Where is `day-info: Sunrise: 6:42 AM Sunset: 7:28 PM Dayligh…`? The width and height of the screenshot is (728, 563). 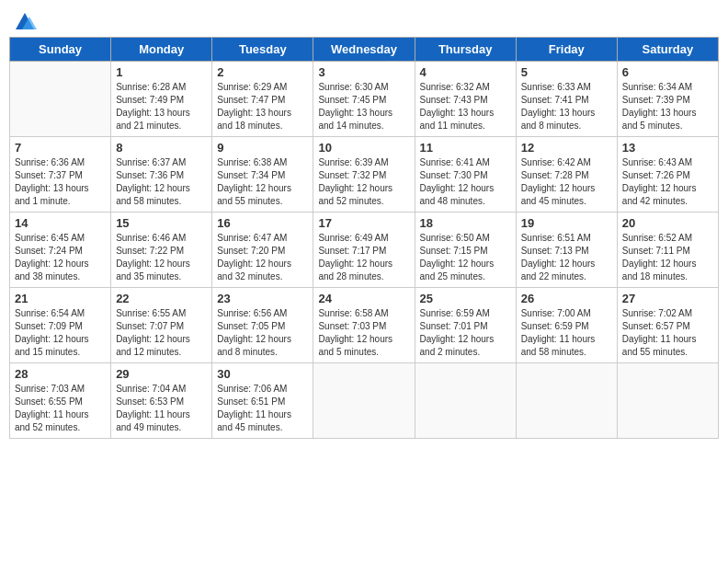
day-info: Sunrise: 6:42 AM Sunset: 7:28 PM Dayligh… is located at coordinates (566, 182).